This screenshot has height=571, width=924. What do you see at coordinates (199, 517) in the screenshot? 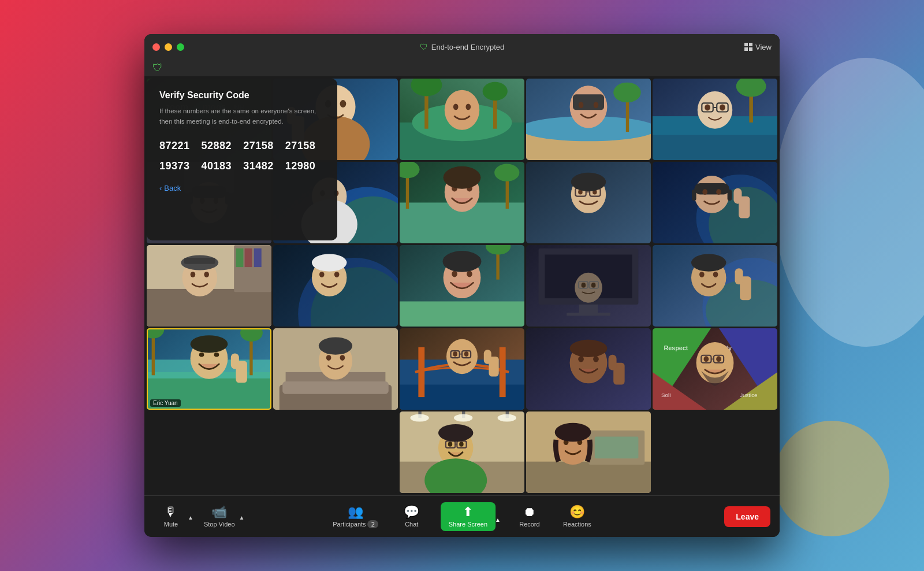
I see `toolbar-left: 🎙 Mute ▲ 📹 Stop Video ▲` at bounding box center [199, 517].